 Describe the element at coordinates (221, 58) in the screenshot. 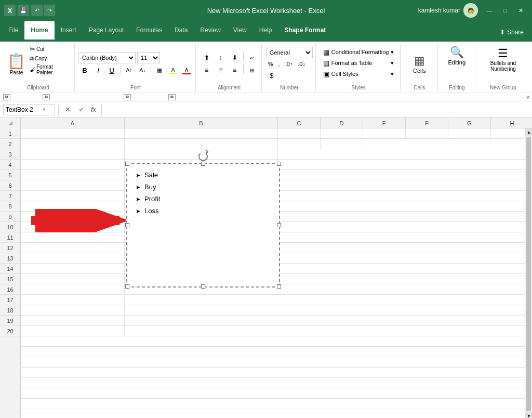

I see `middle-align-button: ↕` at that location.